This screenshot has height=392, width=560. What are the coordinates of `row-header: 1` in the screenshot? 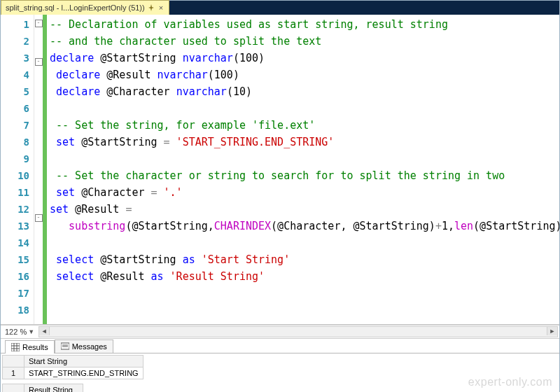 It's located at (14, 374).